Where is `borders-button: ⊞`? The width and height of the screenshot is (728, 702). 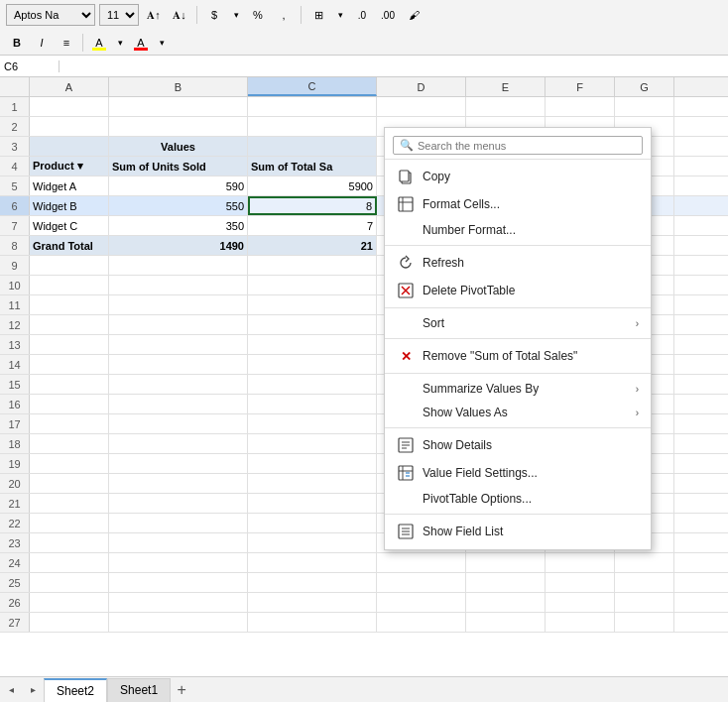 borders-button: ⊞ is located at coordinates (318, 15).